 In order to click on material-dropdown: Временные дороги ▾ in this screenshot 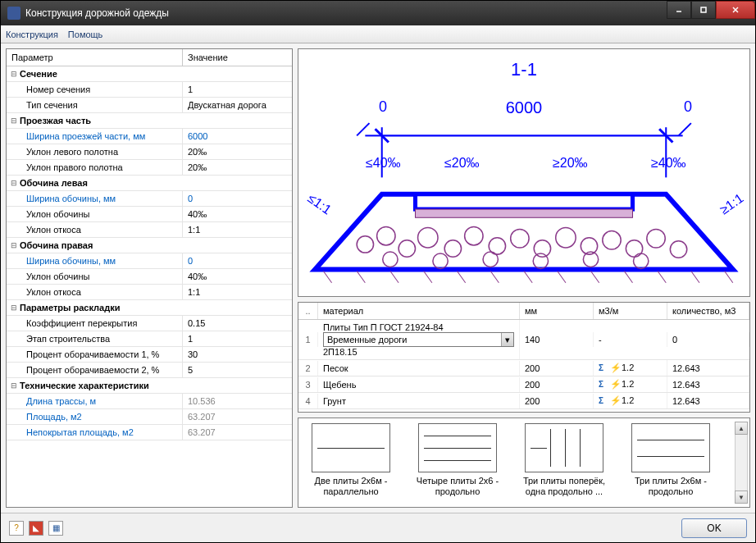, I will do `click(418, 340)`.